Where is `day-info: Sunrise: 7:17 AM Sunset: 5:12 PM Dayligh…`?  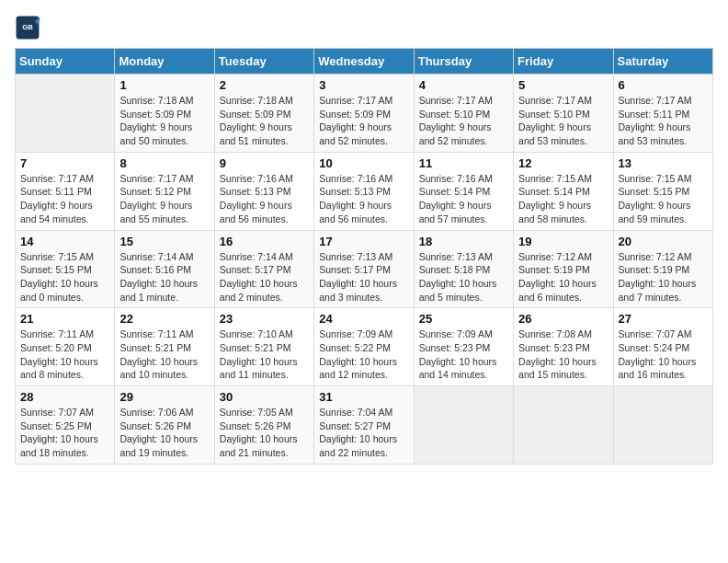
day-info: Sunrise: 7:17 AM Sunset: 5:12 PM Dayligh… is located at coordinates (164, 199).